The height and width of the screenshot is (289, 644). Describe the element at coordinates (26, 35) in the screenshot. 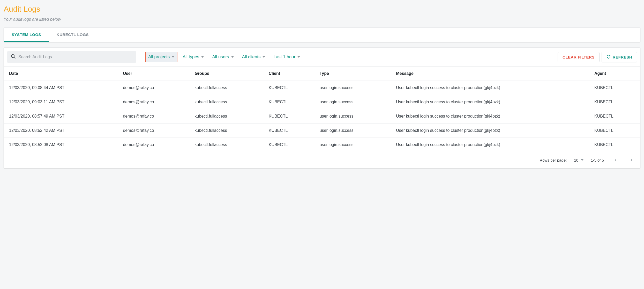

I see `tab-system-logs: SYSTEM LOGS` at that location.